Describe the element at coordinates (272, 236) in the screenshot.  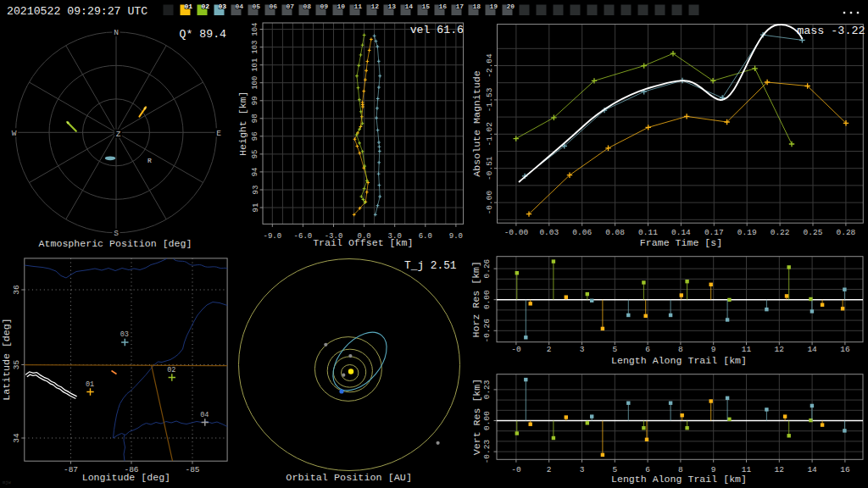
I see `svg-text: -9.0` at that location.